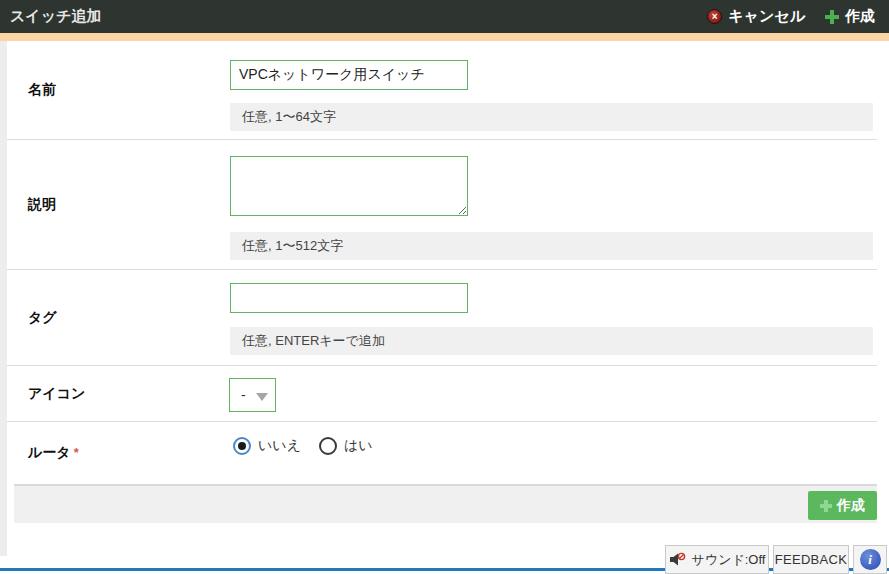 The height and width of the screenshot is (574, 889). Describe the element at coordinates (267, 446) in the screenshot. I see `router-option-no: いいえ` at that location.